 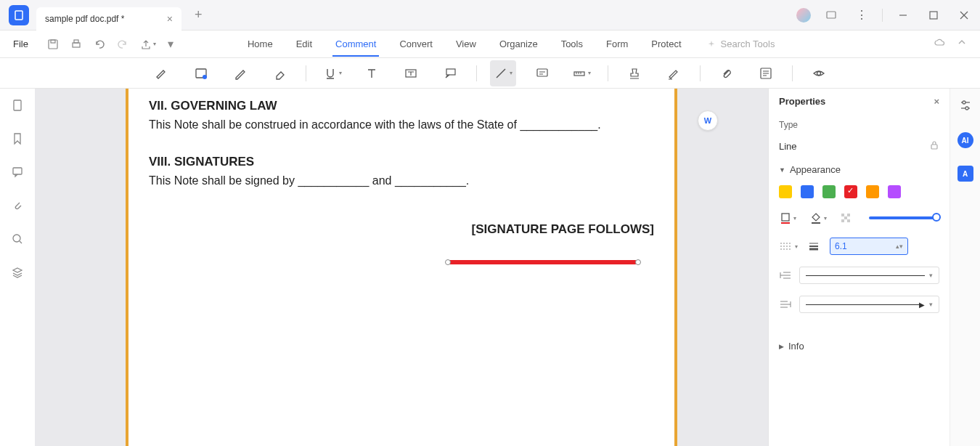 I want to click on type-value: Line, so click(x=788, y=147).